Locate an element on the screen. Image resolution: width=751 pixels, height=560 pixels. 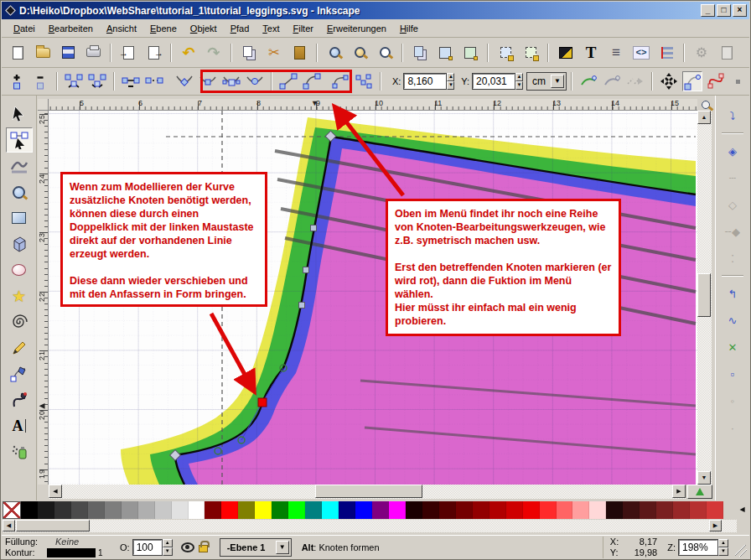
undo-icon: ↶ is located at coordinates (189, 53).